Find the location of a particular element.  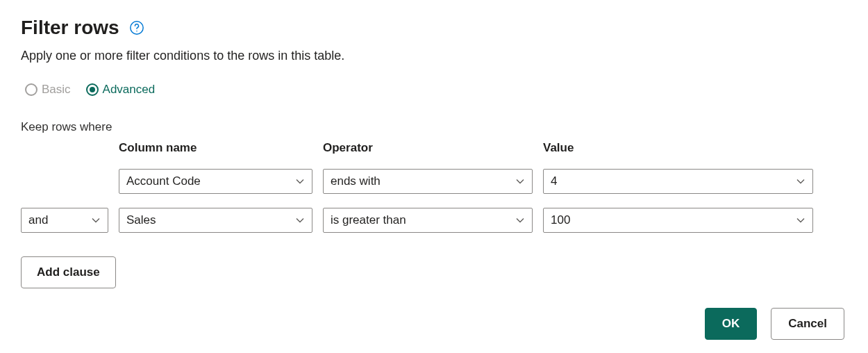

add-clause-button: Add clause is located at coordinates (68, 272).